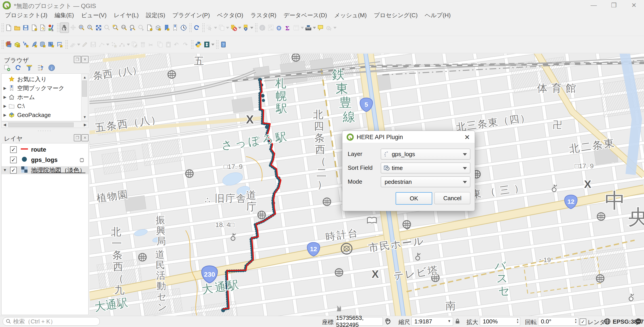  What do you see at coordinates (438, 16) in the screenshot?
I see `menu-11: ヘルプ(H)` at bounding box center [438, 16].